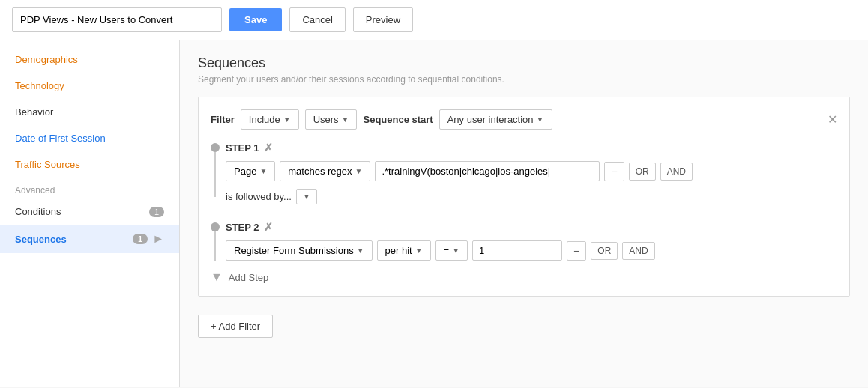  Describe the element at coordinates (359, 171) in the screenshot. I see `matches-chevron-icon: ▼` at that location.